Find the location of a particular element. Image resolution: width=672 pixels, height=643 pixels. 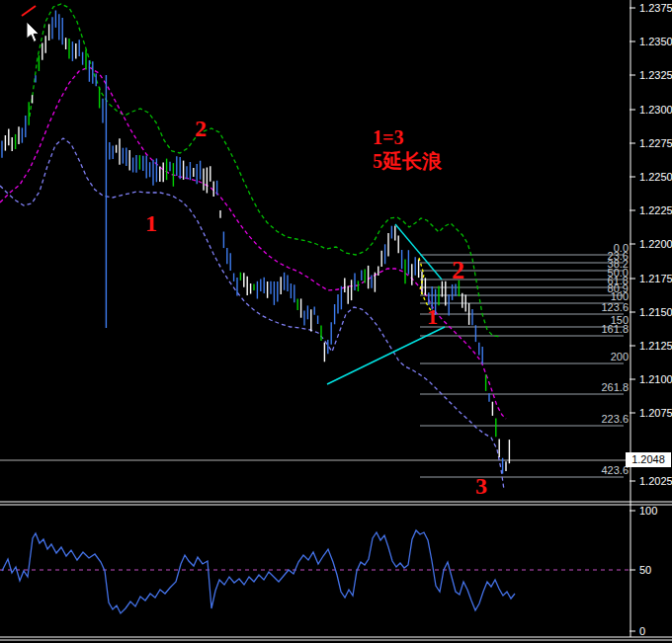

fib-level-label: 200 is located at coordinates (620, 357).